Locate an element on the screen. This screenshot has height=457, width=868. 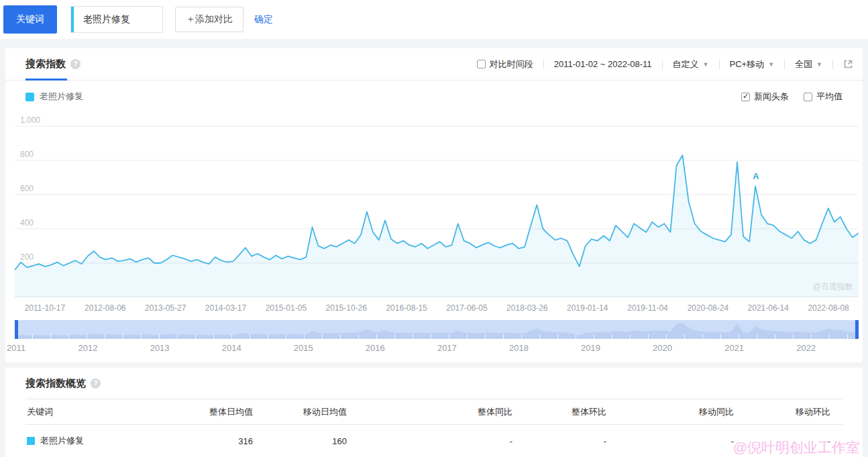
news-headlines-label: 新闻头条 is located at coordinates (771, 97).